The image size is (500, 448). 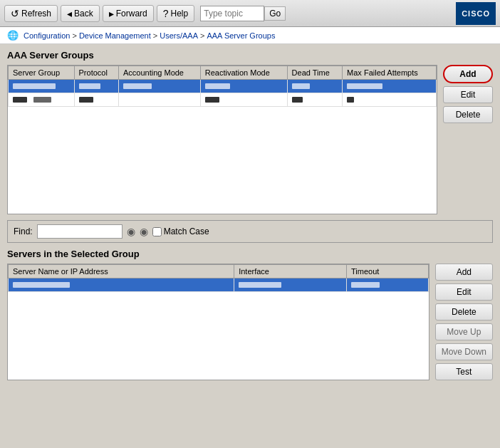 I want to click on aaa-table: Server Group Protocol Accounting Mode Re…, so click(x=222, y=86).